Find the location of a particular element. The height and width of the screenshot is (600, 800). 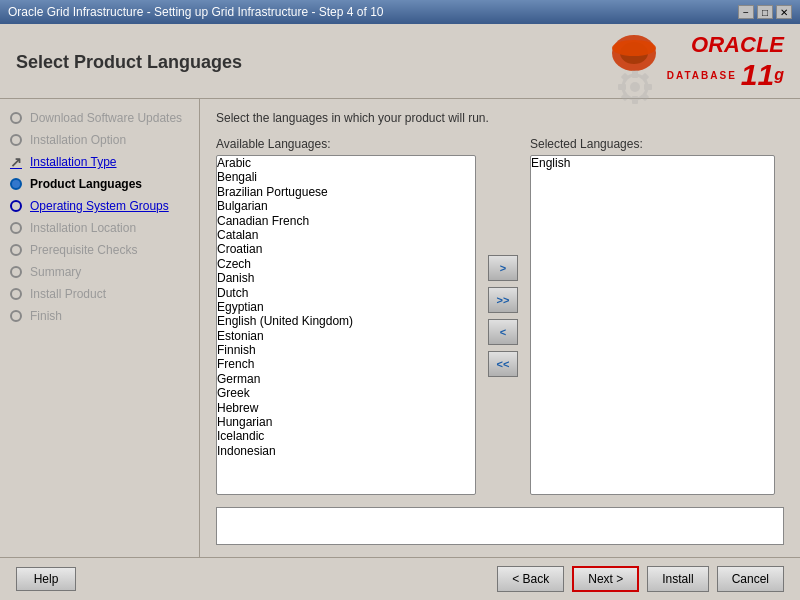

sidebar-item-download-updates: Download Software Updates is located at coordinates (100, 118).